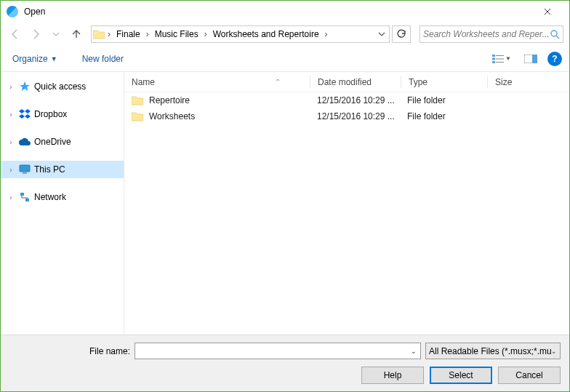  What do you see at coordinates (285, 34) in the screenshot?
I see `address-bar: › Finale › Music Files › Worksheets and …` at bounding box center [285, 34].